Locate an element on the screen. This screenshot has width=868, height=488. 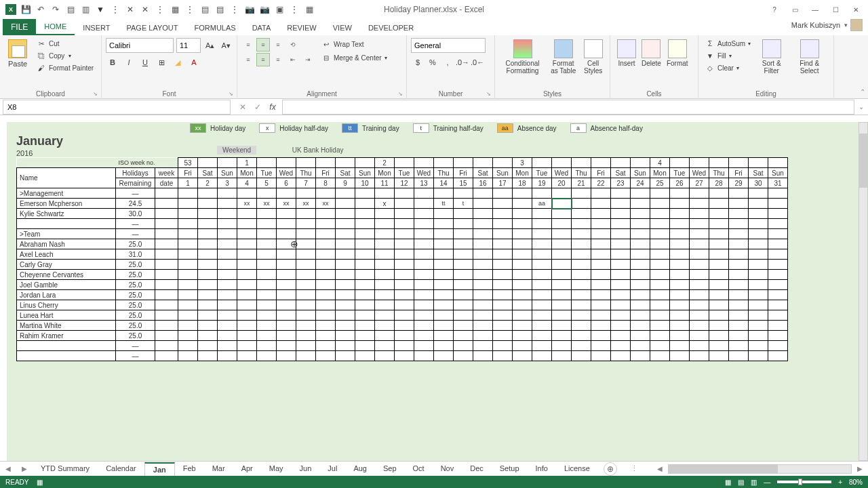
sheet-tab-feb: Feb is located at coordinates (190, 469).